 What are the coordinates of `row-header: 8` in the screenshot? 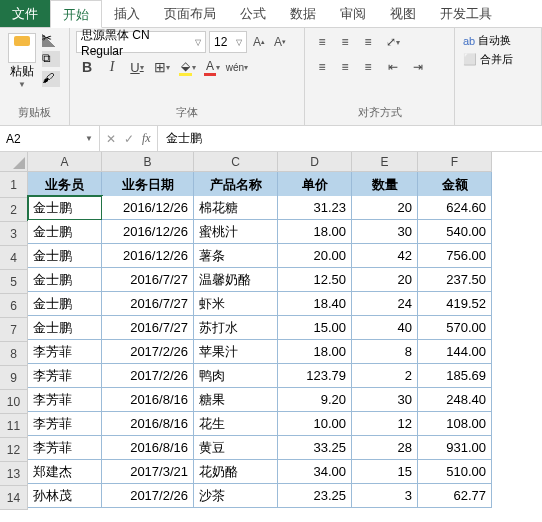 It's located at (14, 354).